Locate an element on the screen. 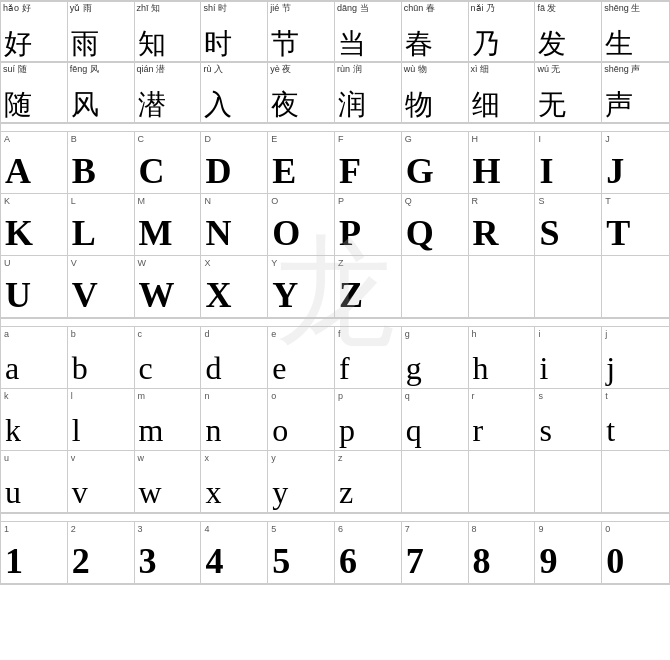 The image size is (670, 660). number-cell: 11 is located at coordinates (34, 553).